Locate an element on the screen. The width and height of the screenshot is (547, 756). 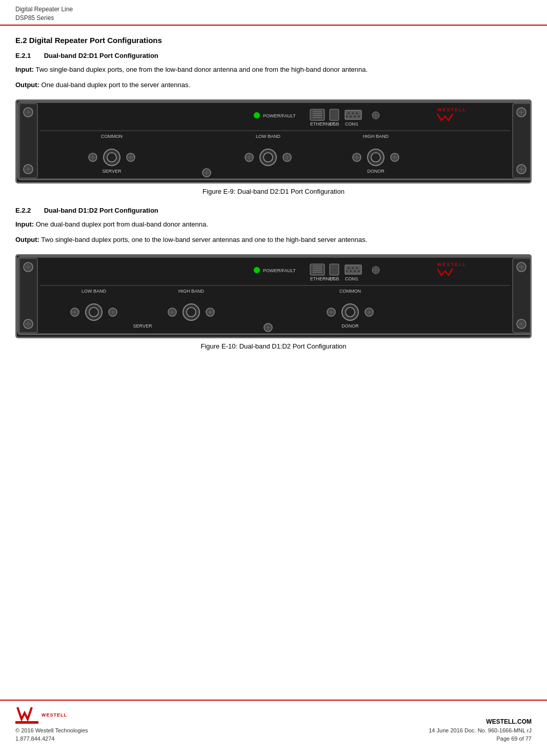
page-footer: WESTELL © 2016 Westell Technologies 1.87… is located at coordinates (274, 723).